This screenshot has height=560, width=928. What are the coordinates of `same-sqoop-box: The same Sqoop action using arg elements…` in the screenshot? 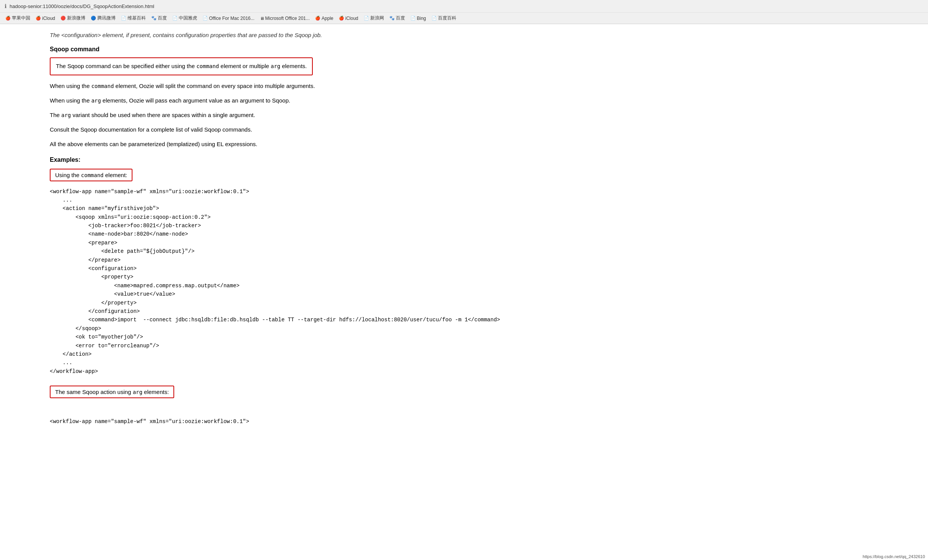 It's located at (112, 392).